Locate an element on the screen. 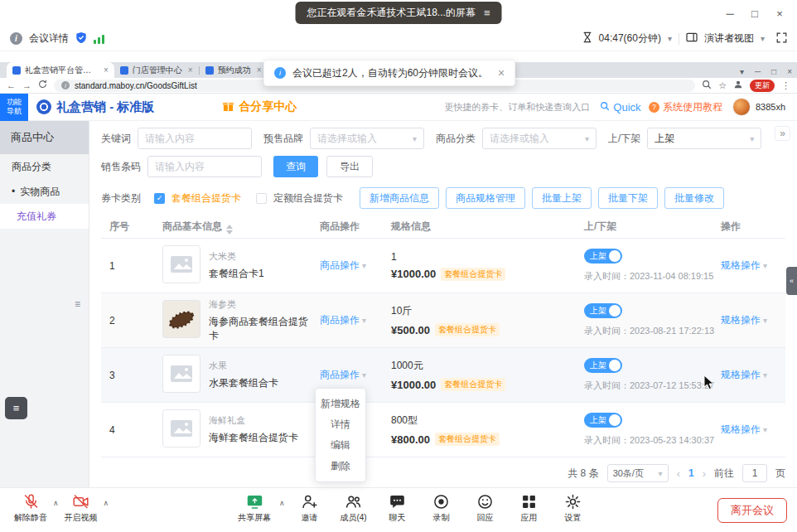 This screenshot has width=797, height=532. category-select: 请选择或输入 ▾ is located at coordinates (539, 138).